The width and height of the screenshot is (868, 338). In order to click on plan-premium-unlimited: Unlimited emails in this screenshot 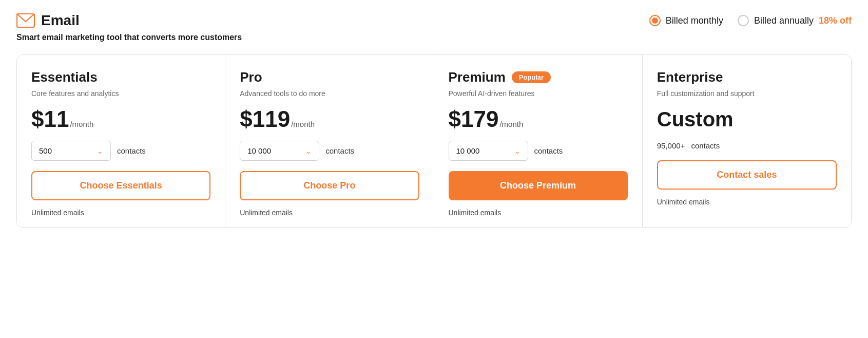, I will do `click(538, 213)`.